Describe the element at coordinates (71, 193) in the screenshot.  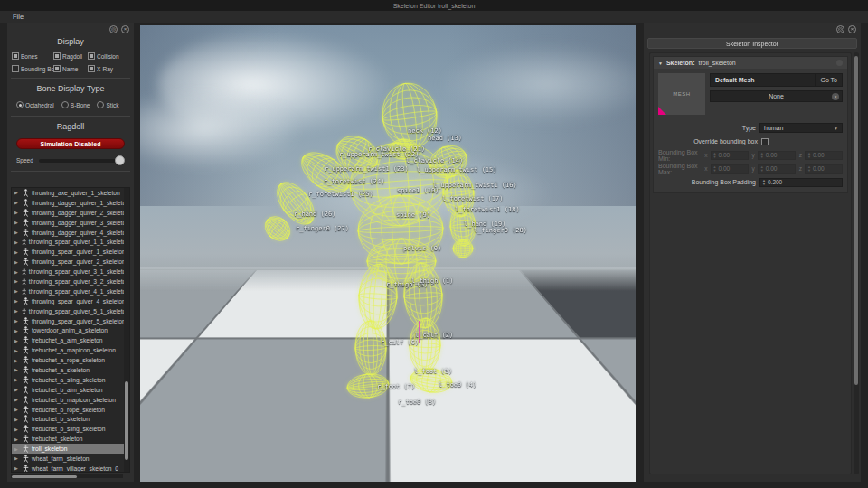
I see `skeleton-list-item: ▶throwing_axe_quiver_1_skeleton` at that location.